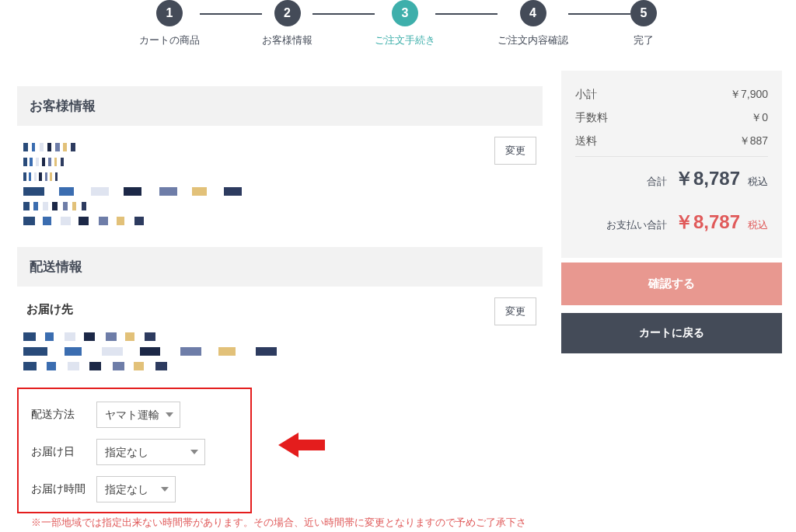 This screenshot has height=532, width=796. I want to click on step-3: 3 ご注文手続き, so click(405, 23).